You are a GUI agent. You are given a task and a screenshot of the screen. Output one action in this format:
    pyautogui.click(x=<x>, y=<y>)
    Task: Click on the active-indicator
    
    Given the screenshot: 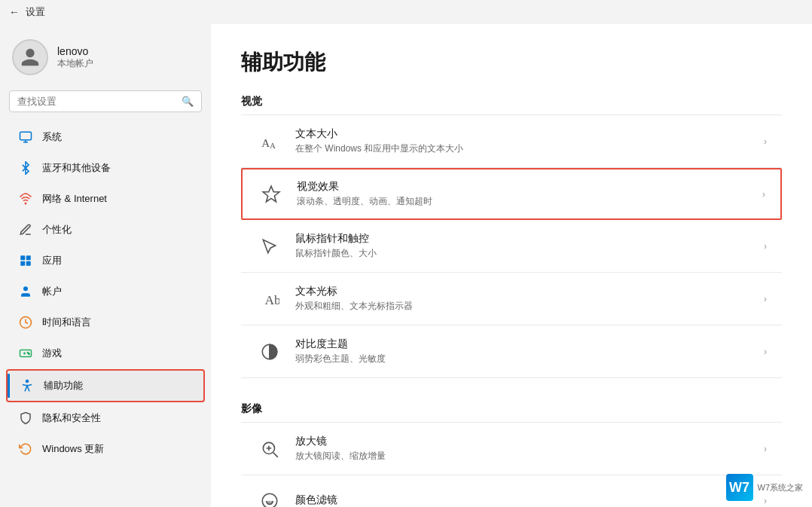 What is the action you would take?
    pyautogui.click(x=9, y=386)
    